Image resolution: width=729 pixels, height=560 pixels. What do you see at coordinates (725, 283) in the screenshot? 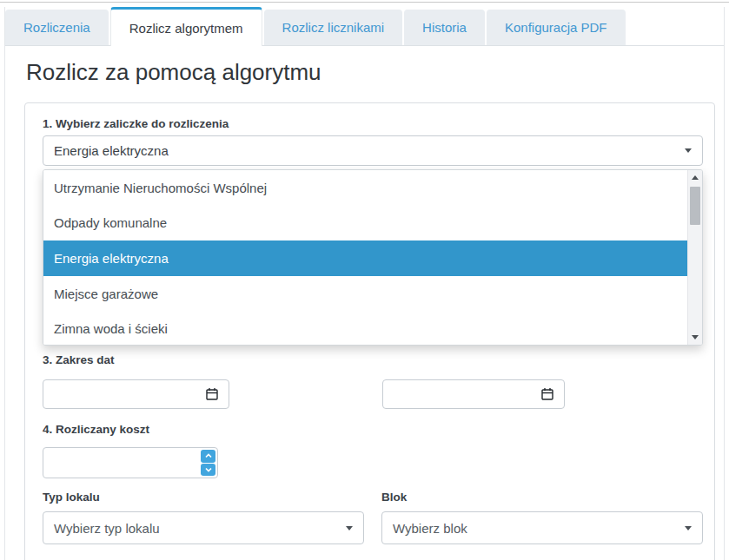
I see `page-border-right` at bounding box center [725, 283].